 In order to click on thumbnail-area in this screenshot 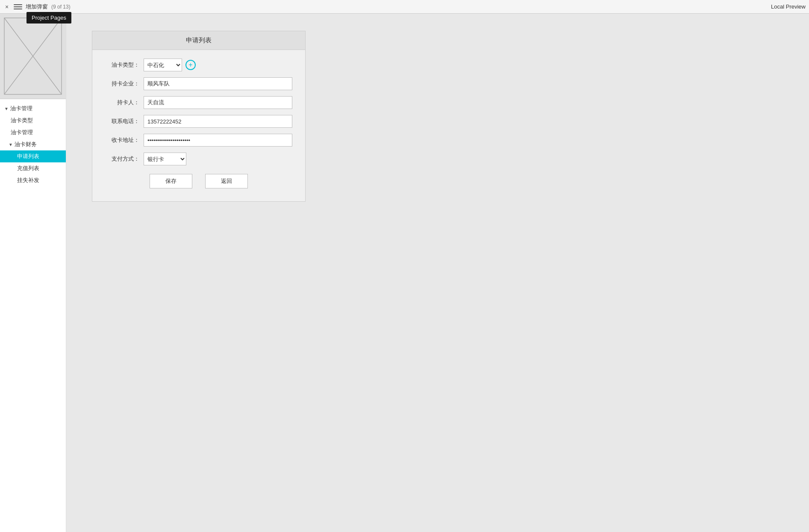, I will do `click(33, 56)`.